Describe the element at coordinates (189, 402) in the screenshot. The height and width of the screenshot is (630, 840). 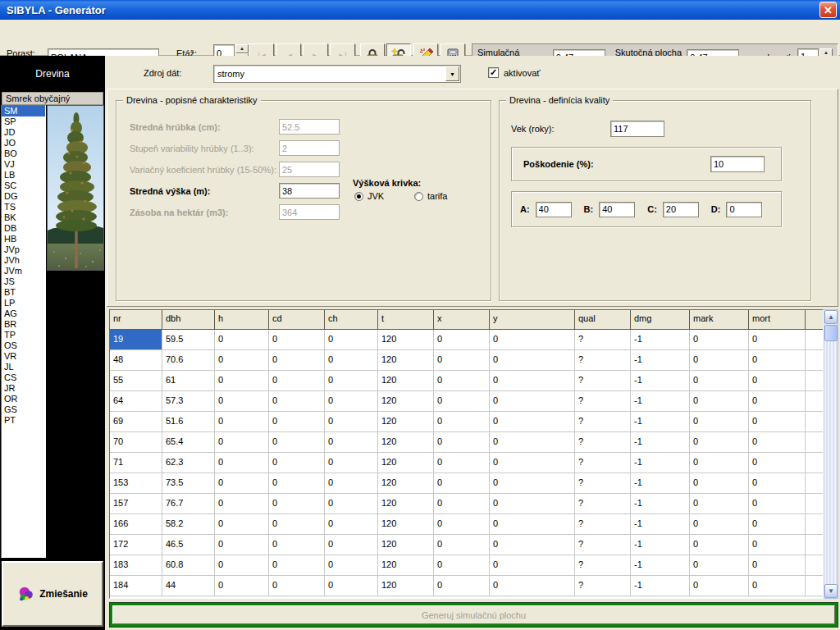
I see `table-cell: 57.3` at that location.